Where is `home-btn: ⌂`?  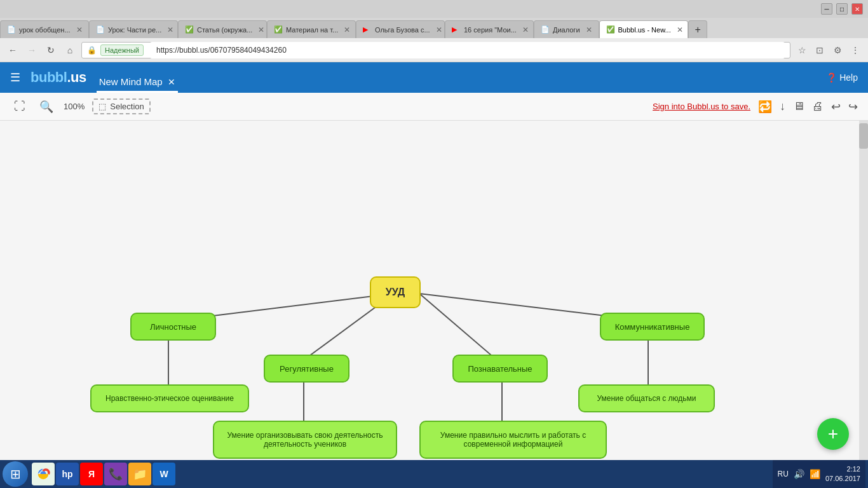 home-btn: ⌂ is located at coordinates (70, 50).